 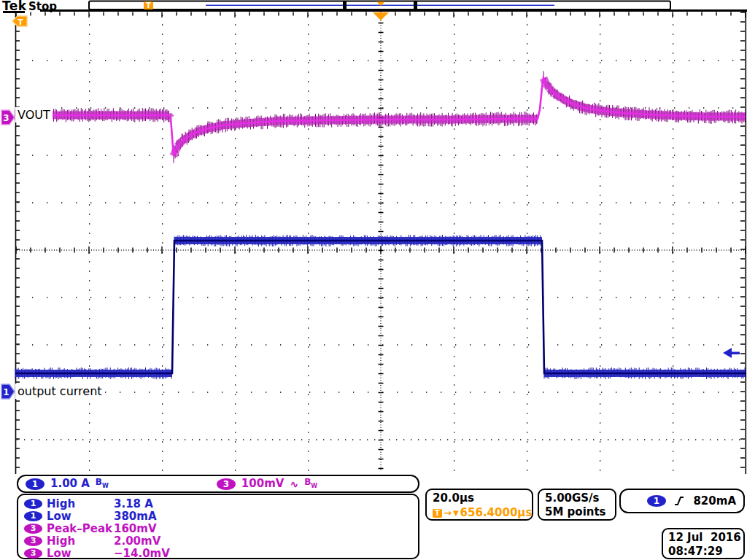 I want to click on ch1-trace-label: output current, so click(x=60, y=391).